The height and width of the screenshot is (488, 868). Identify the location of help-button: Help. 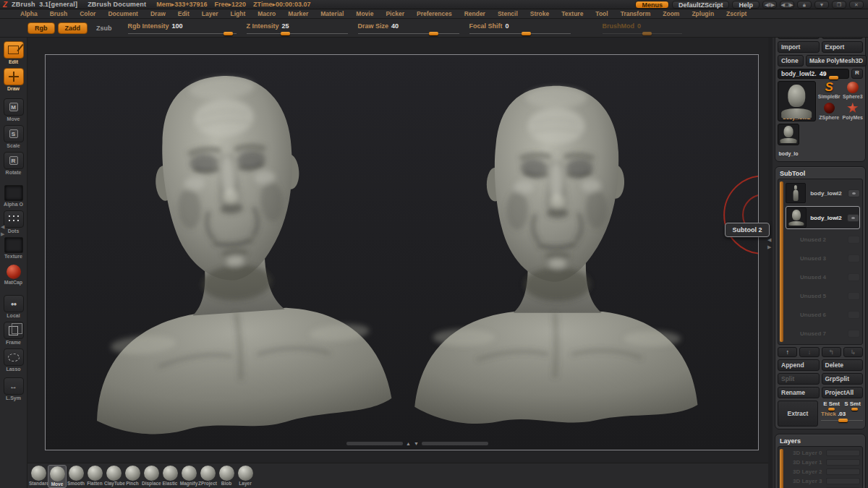
(746, 4).